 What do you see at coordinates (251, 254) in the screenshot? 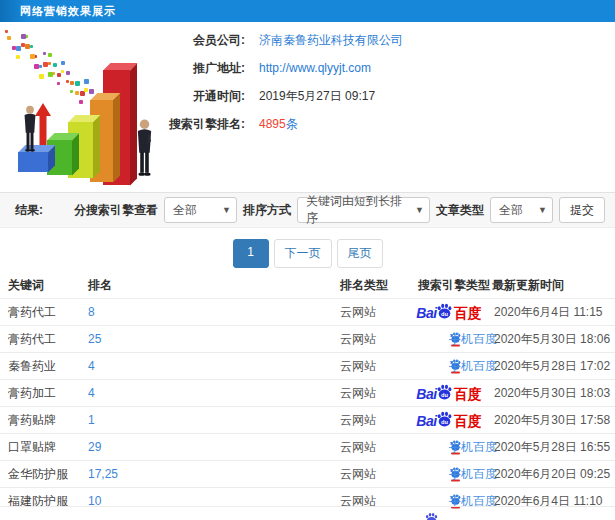
I see `page-1-button: 1` at bounding box center [251, 254].